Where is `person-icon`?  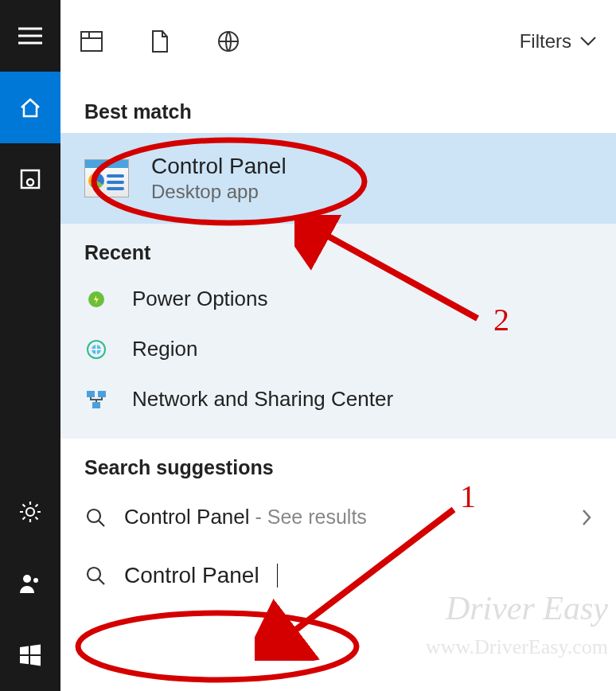
person-icon is located at coordinates (30, 584).